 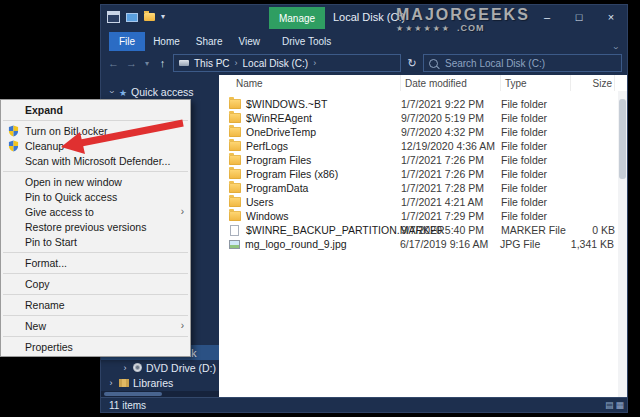 I want to click on context-menu-item: Expand, so click(x=96, y=110).